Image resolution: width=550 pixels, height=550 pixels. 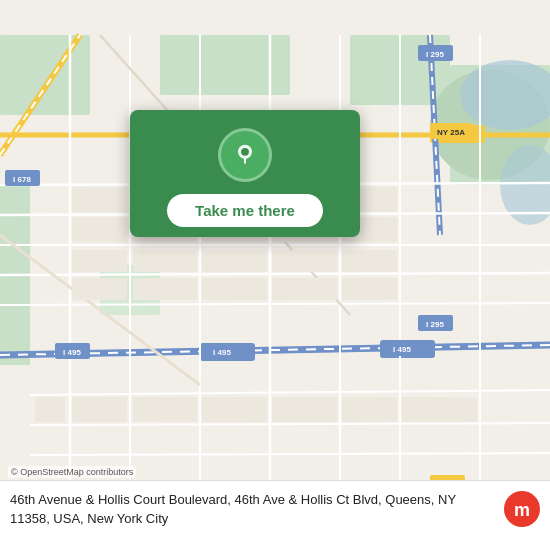 What do you see at coordinates (522, 509) in the screenshot?
I see `moovit-logo-icon: m` at bounding box center [522, 509].